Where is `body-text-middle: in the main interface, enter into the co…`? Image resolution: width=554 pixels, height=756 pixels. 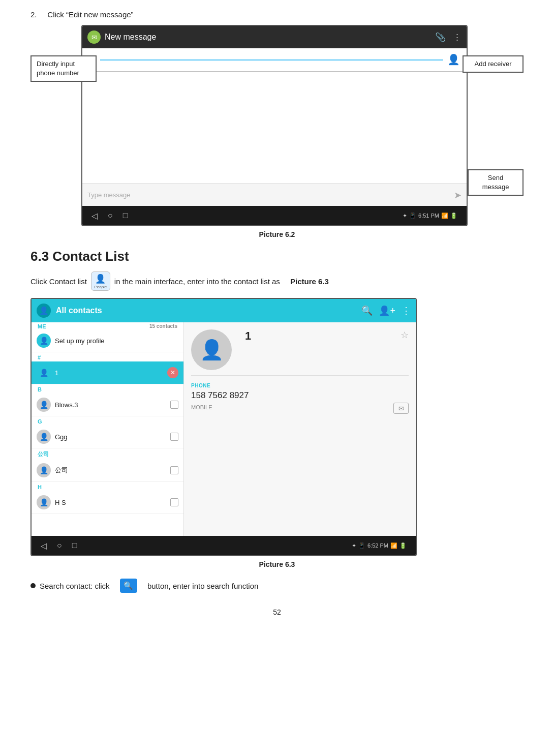
body-text-middle: in the main interface, enter into the co… is located at coordinates (197, 282).